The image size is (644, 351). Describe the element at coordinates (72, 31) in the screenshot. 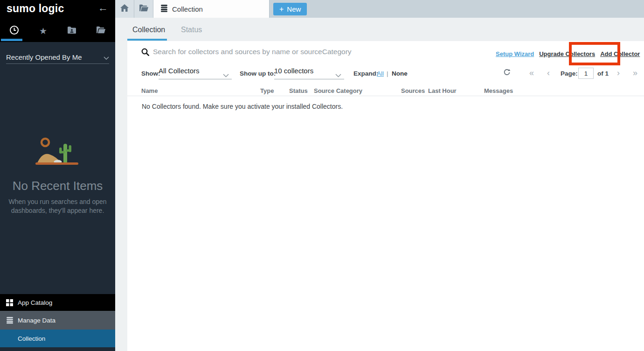

I see `personal-folder-icon` at that location.